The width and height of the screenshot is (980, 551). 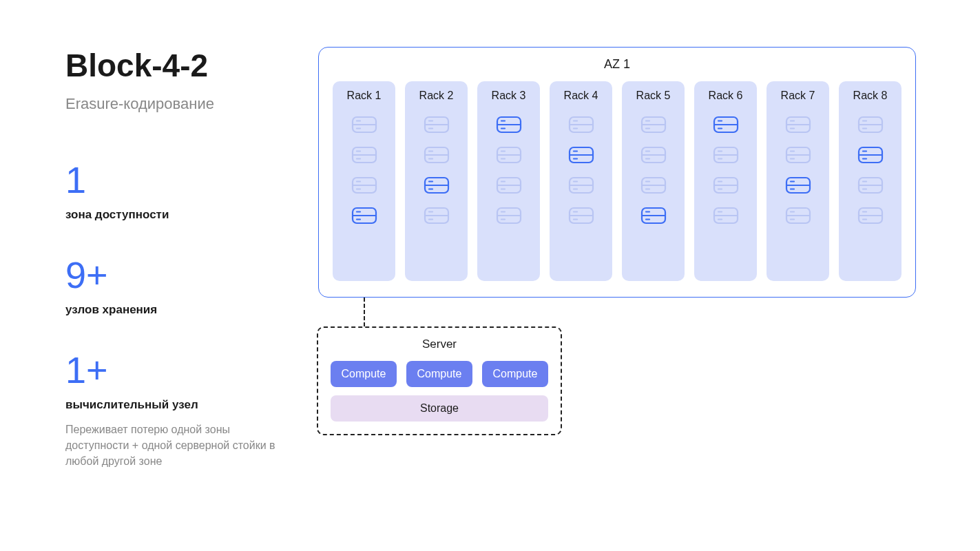 I want to click on rack-label: Rack 5, so click(x=654, y=96).